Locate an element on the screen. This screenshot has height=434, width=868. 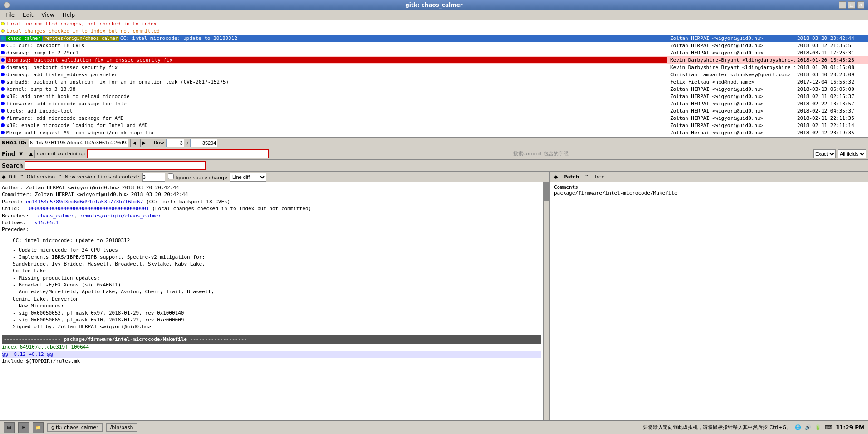
diff-body-line-8: Gemini Lake, Denverton is located at coordinates (277, 299).